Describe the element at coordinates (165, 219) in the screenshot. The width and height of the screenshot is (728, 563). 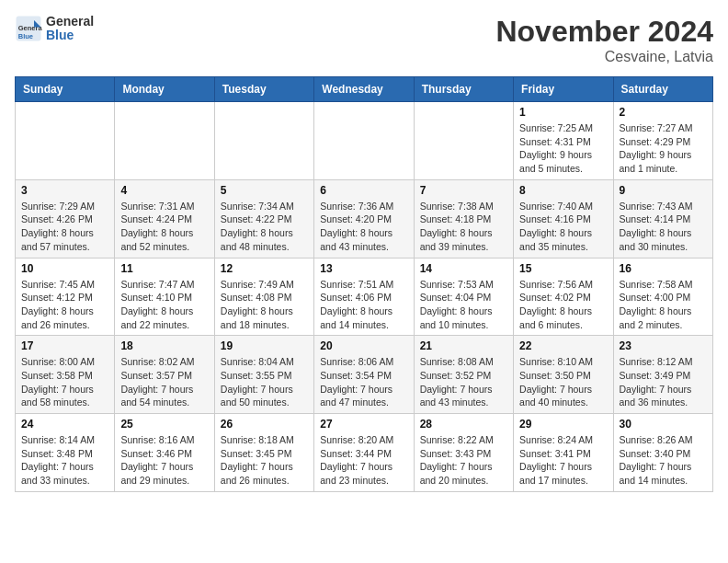
I see `calendar-cell: 4Sunrise: 7:31 AMSunset: 4:24 PMDaylight…` at that location.